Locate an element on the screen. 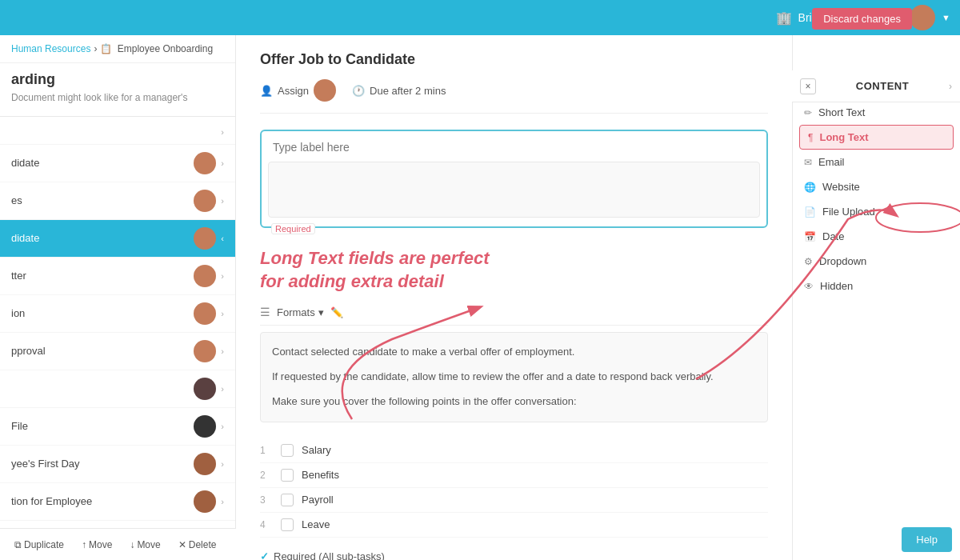  form-label-dropdown: Dropdown is located at coordinates (843, 261).